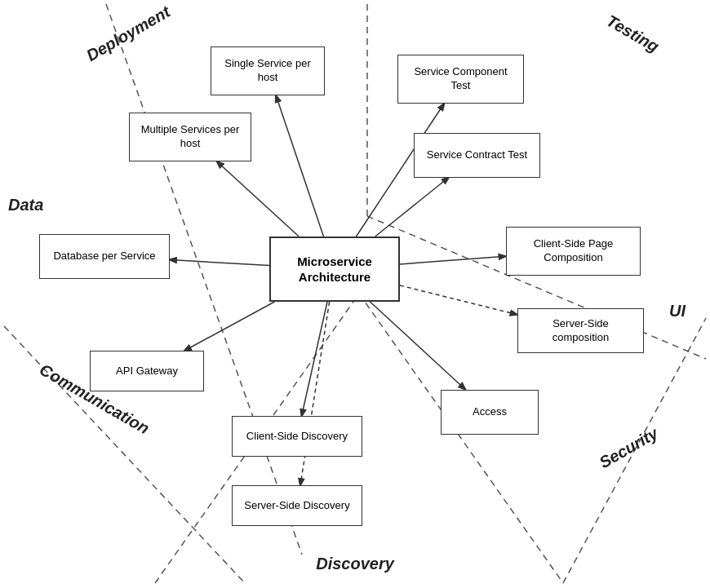 The image size is (710, 588). What do you see at coordinates (190, 137) in the screenshot?
I see `multiple-services-node: Multiple Services per host` at bounding box center [190, 137].